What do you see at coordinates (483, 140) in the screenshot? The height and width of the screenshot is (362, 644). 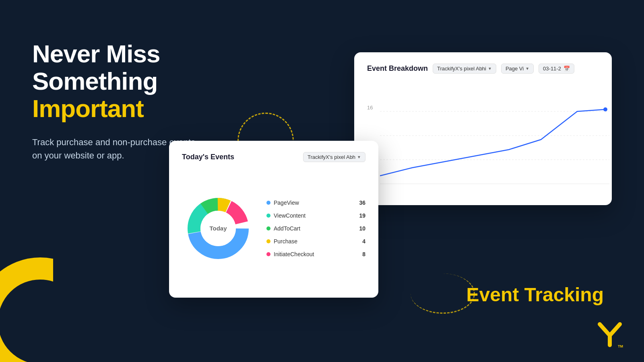 I see `chart-area: 16 12` at bounding box center [483, 140].